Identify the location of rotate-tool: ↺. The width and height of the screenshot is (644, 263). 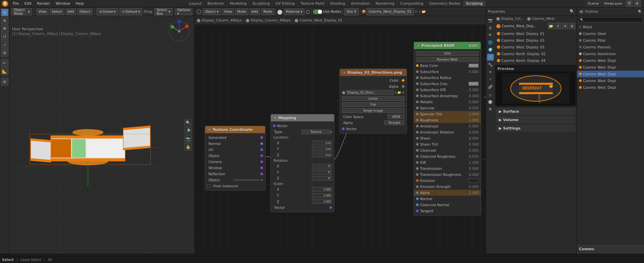
(5, 37).